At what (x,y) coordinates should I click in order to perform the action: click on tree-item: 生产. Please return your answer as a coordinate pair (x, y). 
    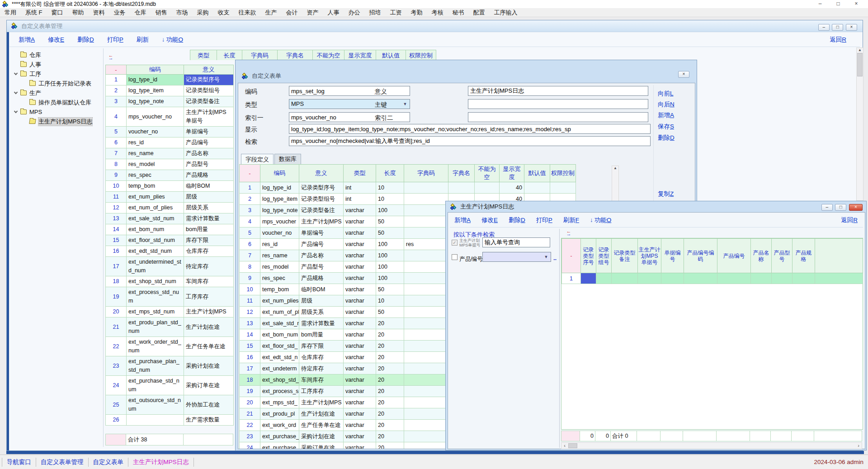
    Looking at the image, I should click on (56, 93).